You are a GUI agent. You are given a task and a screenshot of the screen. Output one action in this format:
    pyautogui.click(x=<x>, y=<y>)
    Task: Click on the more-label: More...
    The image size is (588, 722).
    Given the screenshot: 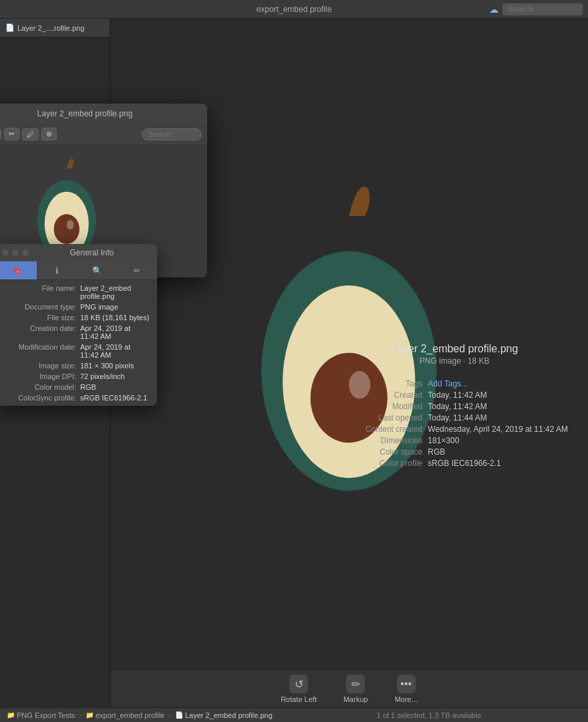 What is the action you would take?
    pyautogui.click(x=406, y=699)
    